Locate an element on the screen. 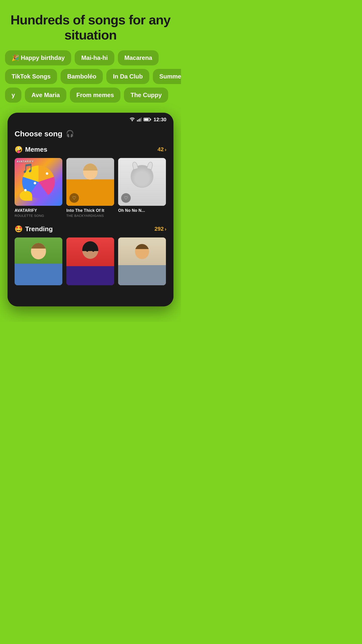  kid-head is located at coordinates (90, 172).